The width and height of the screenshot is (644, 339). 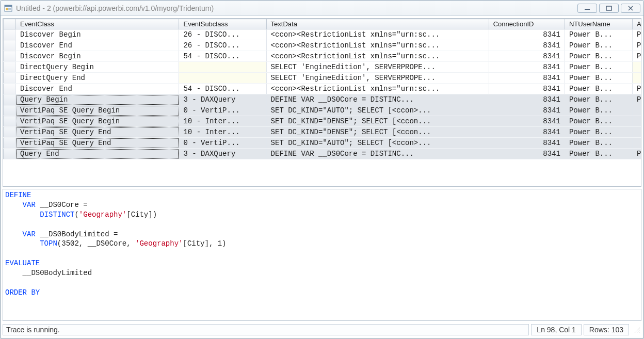 What do you see at coordinates (98, 24) in the screenshot?
I see `grid-header-eventclass: EventClass` at bounding box center [98, 24].